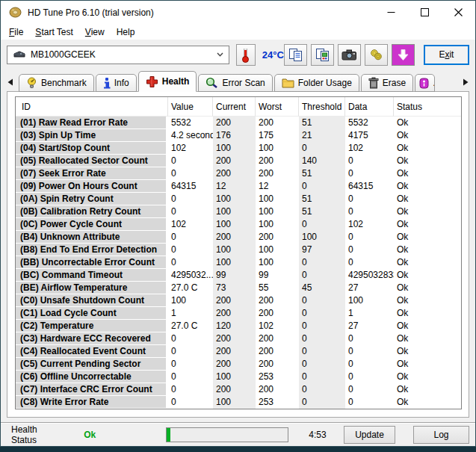 The width and height of the screenshot is (476, 452). Describe the element at coordinates (37, 435) in the screenshot. I see `health-status-label: Health Status` at that location.